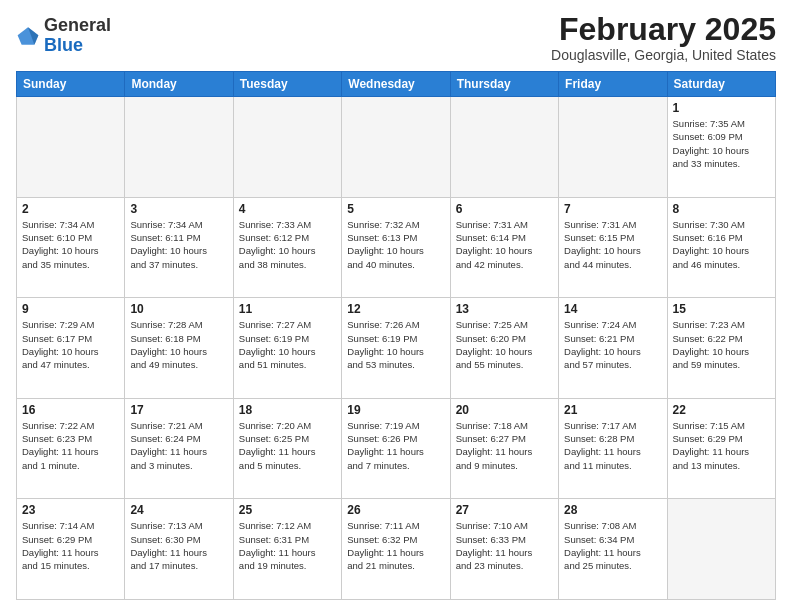  I want to click on day-number: 8, so click(722, 209).